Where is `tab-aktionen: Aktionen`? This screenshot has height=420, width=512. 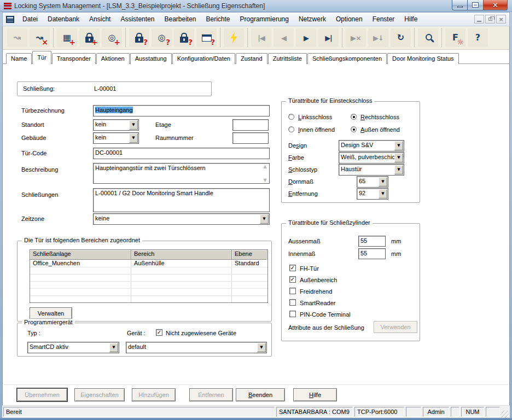
tab-aktionen: Aktionen is located at coordinates (113, 59).